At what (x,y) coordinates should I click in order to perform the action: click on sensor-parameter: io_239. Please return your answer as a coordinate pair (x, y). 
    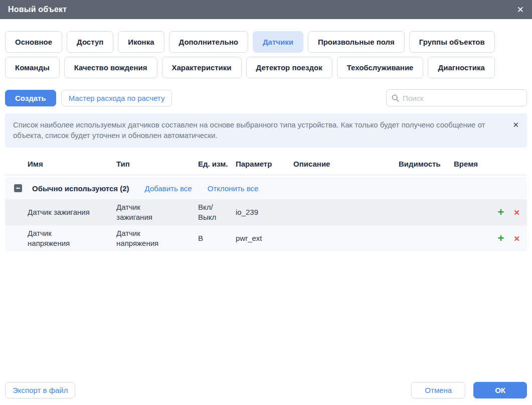
    Looking at the image, I should click on (265, 212).